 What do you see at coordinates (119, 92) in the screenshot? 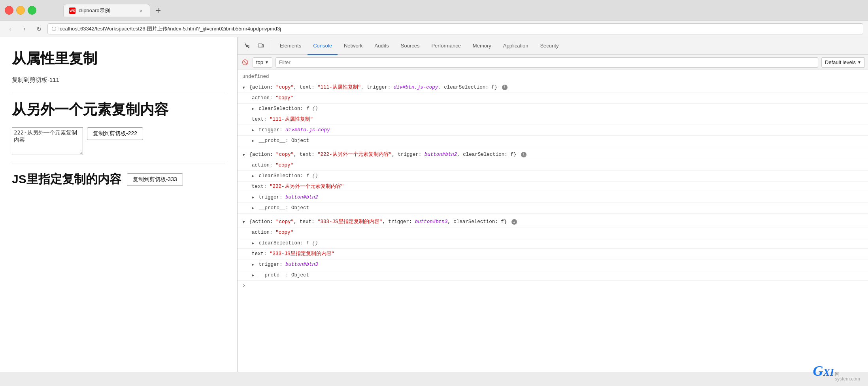
I see `divider1` at bounding box center [119, 92].